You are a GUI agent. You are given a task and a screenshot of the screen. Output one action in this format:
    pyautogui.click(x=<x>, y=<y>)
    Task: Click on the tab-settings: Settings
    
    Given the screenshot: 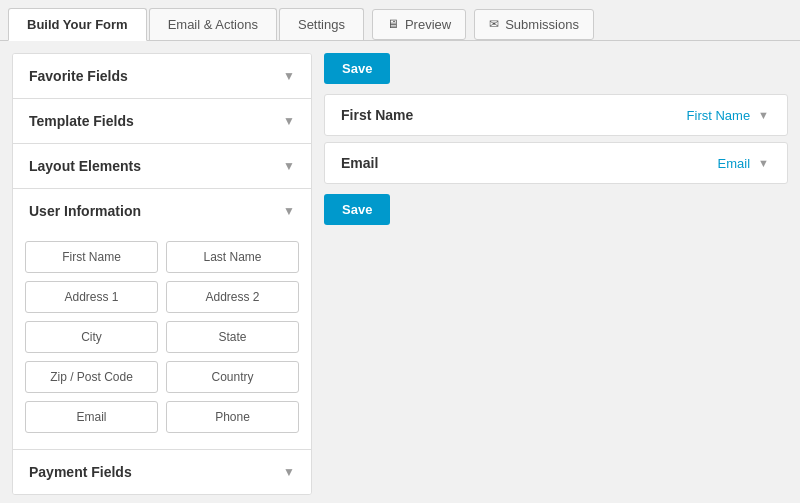 What is the action you would take?
    pyautogui.click(x=322, y=24)
    